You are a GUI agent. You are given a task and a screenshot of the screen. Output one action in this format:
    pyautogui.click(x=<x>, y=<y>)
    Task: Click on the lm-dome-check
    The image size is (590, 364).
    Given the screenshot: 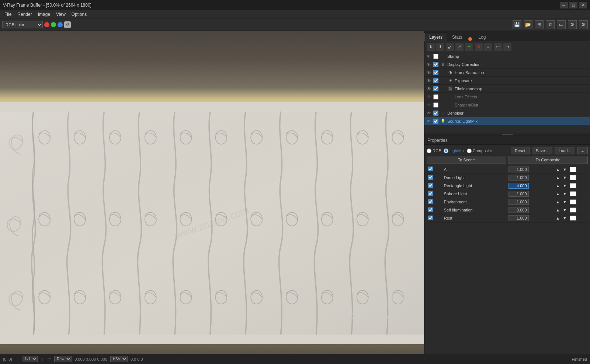 What is the action you would take?
    pyautogui.click(x=431, y=178)
    